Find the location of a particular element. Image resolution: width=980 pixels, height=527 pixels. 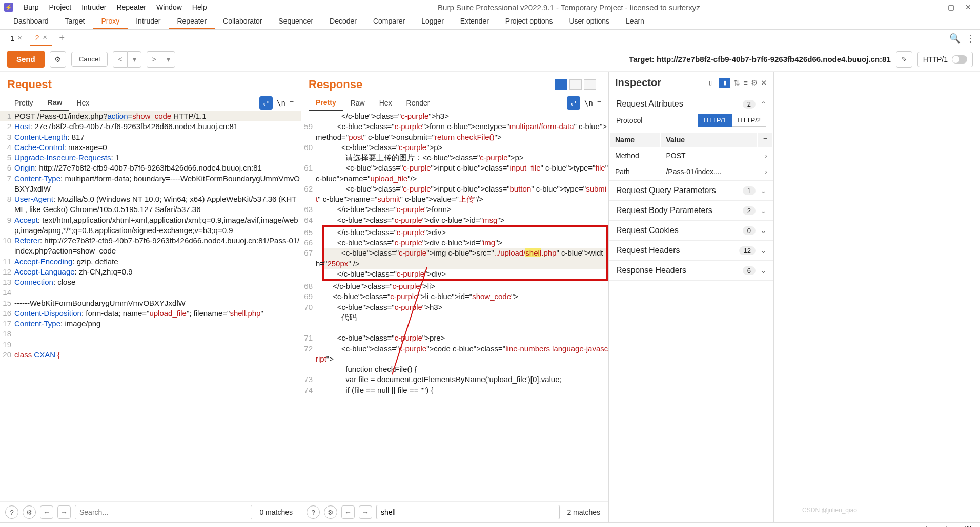

inspector-section: Request Cookies0⌄ is located at coordinates (691, 230).